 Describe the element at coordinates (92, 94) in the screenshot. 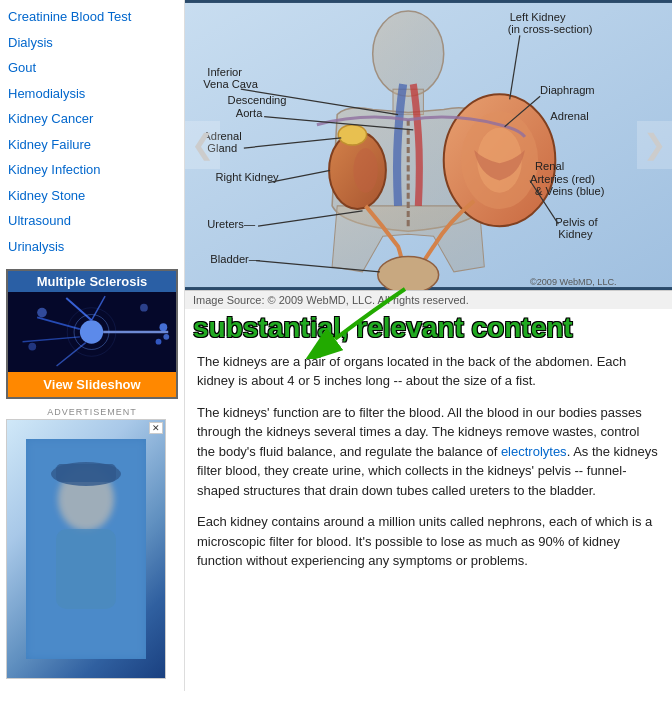

I see `sidebar-item-hemodialysis: Hemodialysis` at that location.